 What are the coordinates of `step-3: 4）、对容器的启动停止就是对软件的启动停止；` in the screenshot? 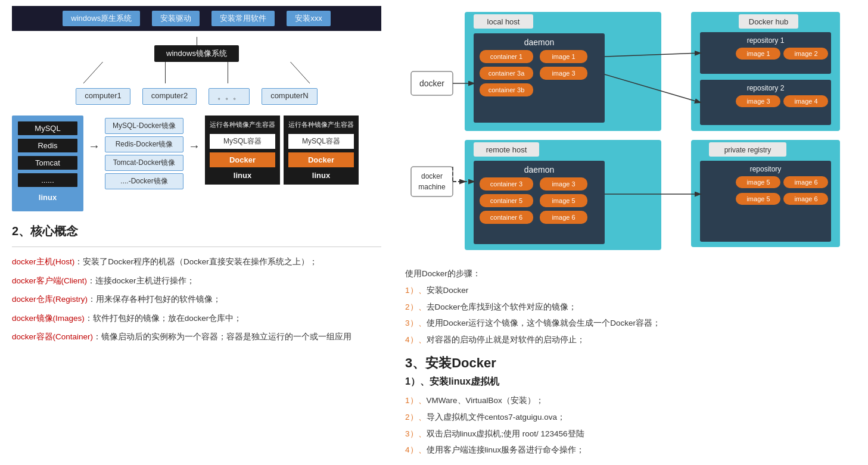 It's located at (630, 340).